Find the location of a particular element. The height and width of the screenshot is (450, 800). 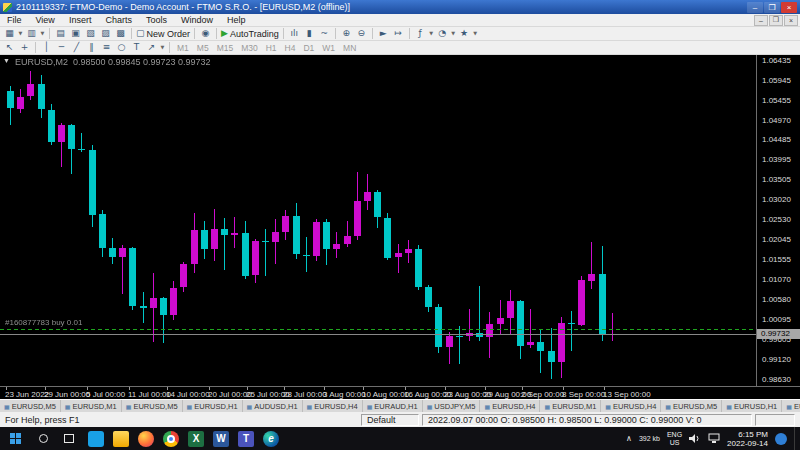

profiles-dropdown-icon: ▼ is located at coordinates (42, 34).